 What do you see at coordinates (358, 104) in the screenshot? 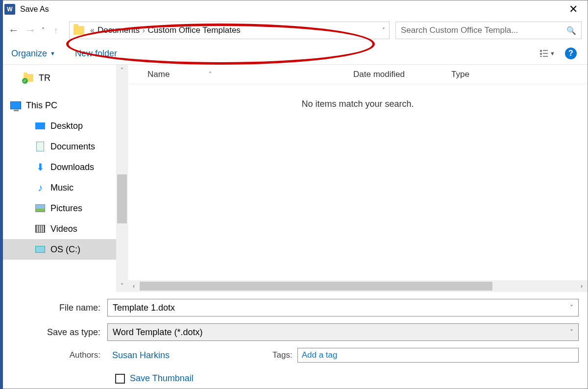
I see `empty-message: No items match your search.` at bounding box center [358, 104].